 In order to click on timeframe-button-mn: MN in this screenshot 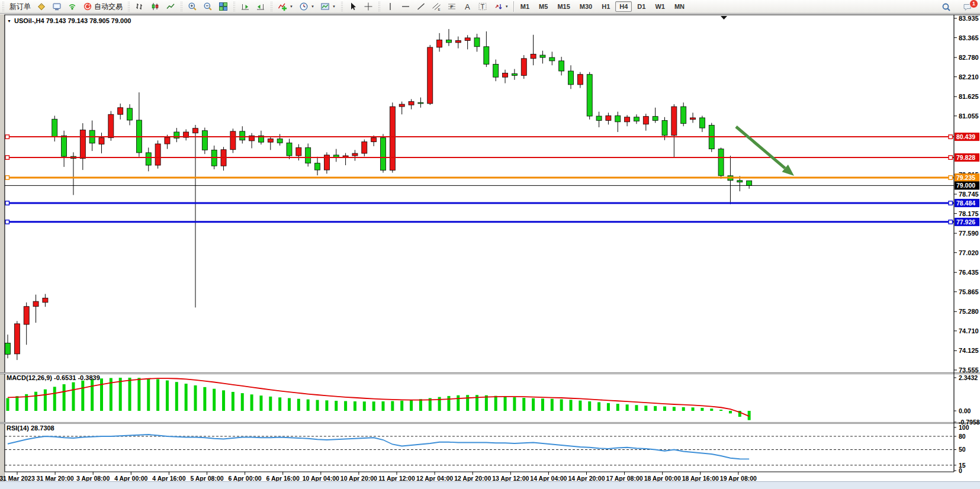, I will do `click(680, 7)`.